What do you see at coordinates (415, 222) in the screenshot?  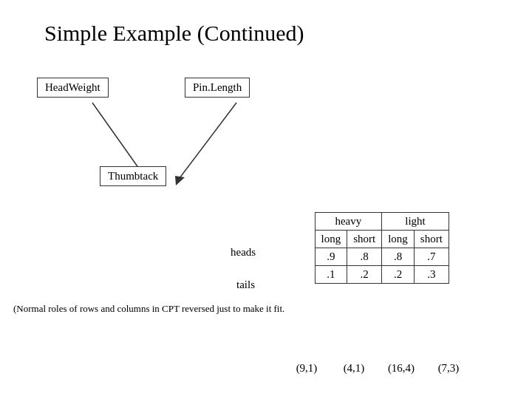 I see `light-header: light` at bounding box center [415, 222].